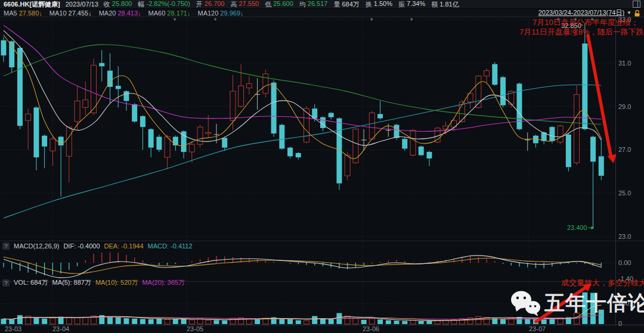 Image resolution: width=644 pixels, height=333 pixels. Describe the element at coordinates (221, 13) in the screenshot. I see `ma-item-ma120: MA12029.969↓` at that location.